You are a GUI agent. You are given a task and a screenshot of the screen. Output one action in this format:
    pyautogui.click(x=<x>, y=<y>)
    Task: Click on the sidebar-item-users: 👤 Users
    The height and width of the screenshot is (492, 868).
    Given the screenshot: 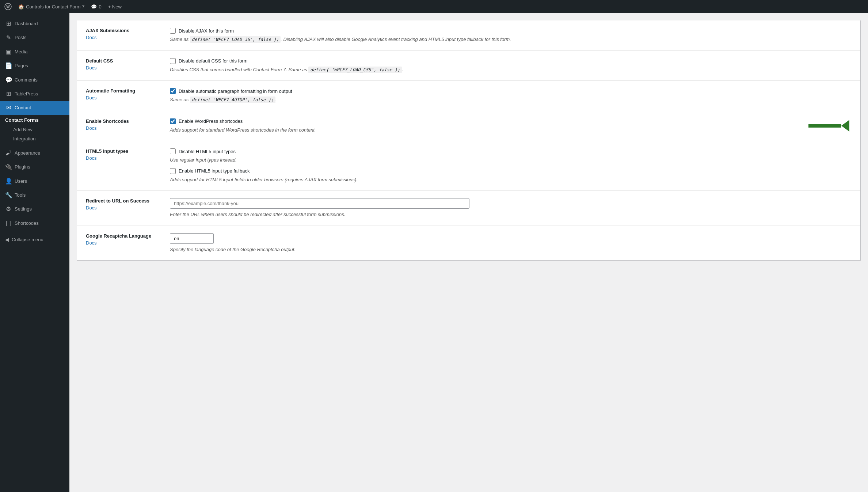 What is the action you would take?
    pyautogui.click(x=35, y=181)
    